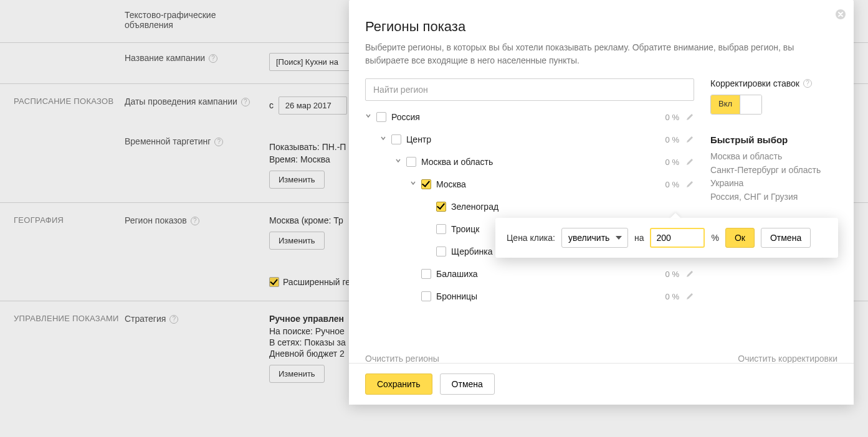  I want to click on bid-adjustments-toggle: Вкл, so click(737, 105).